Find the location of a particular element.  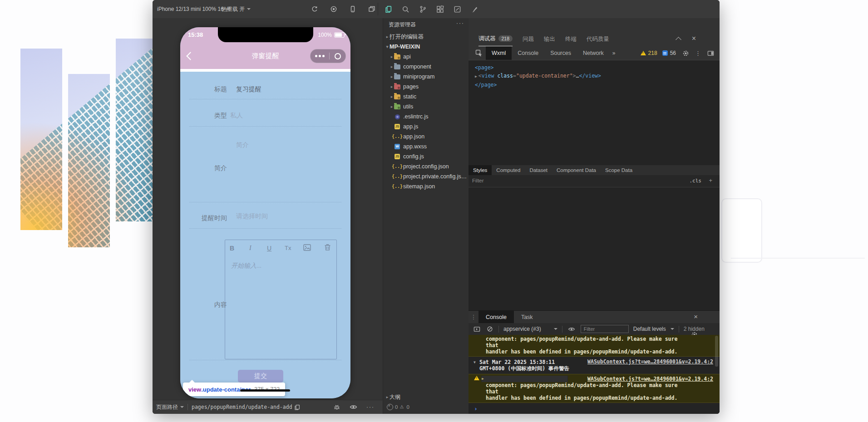

tree-folder-miniprogram: ▸ miniprogram is located at coordinates (426, 77).